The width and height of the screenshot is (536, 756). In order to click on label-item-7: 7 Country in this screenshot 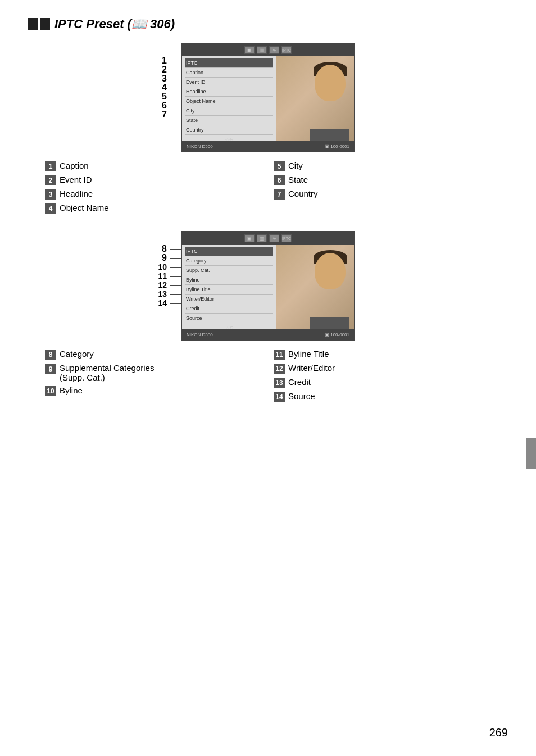, I will do `click(382, 194)`.